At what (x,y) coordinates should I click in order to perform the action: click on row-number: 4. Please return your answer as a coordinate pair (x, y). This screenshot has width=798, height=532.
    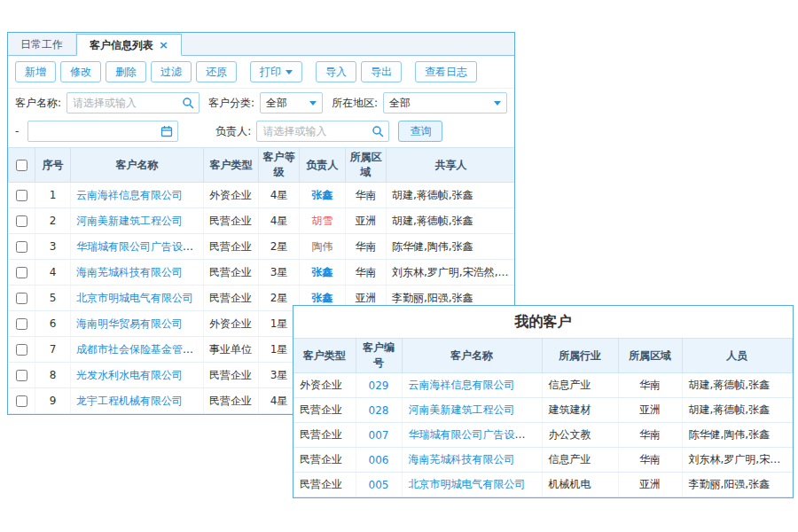
    Looking at the image, I should click on (53, 273).